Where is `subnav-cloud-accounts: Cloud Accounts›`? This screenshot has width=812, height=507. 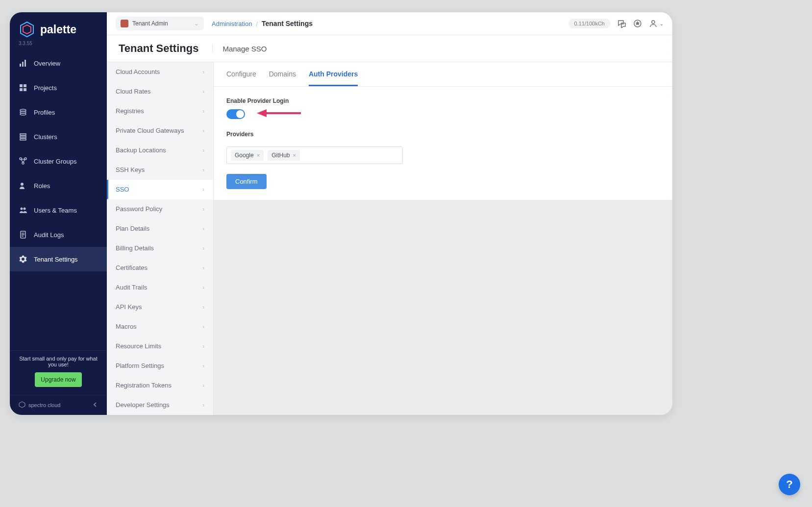
subnav-cloud-accounts: Cloud Accounts› is located at coordinates (160, 72).